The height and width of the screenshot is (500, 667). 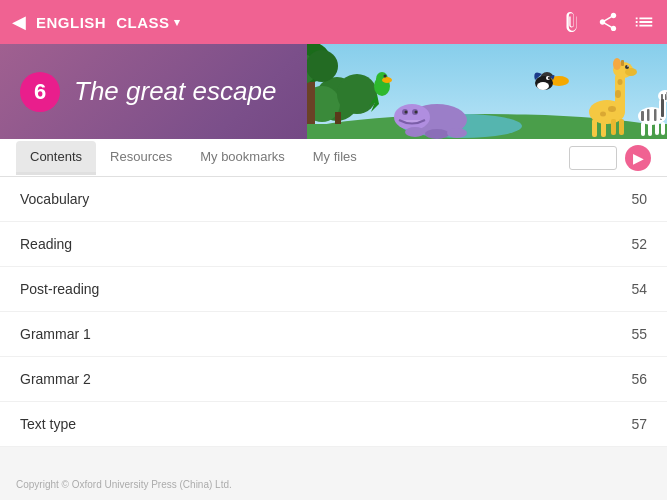 I want to click on table-row: Grammar 2 56, so click(x=334, y=380).